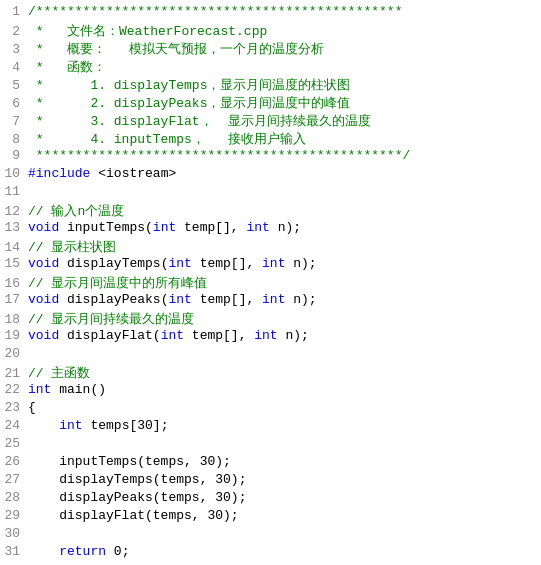 The image size is (541, 565). What do you see at coordinates (284, 156) in the screenshot?
I see `line-content: ****************************************…` at bounding box center [284, 156].